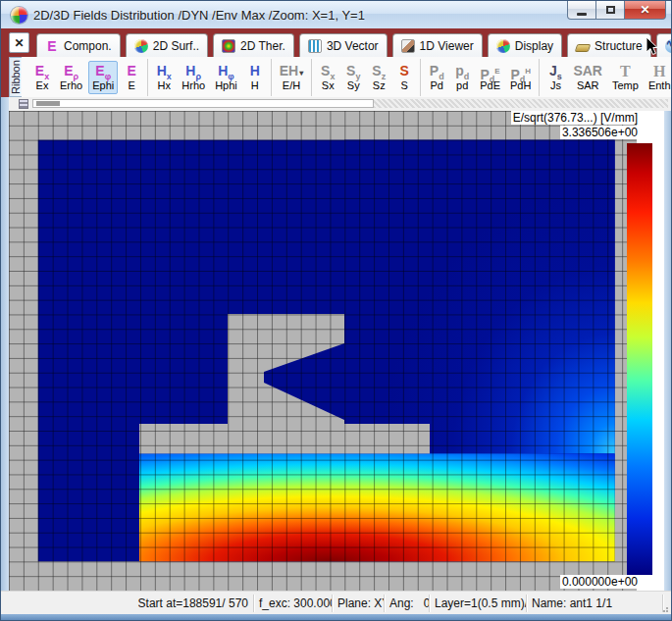 This screenshot has height=621, width=672. What do you see at coordinates (659, 86) in the screenshot?
I see `toolbar-button-label: Enth` at bounding box center [659, 86].